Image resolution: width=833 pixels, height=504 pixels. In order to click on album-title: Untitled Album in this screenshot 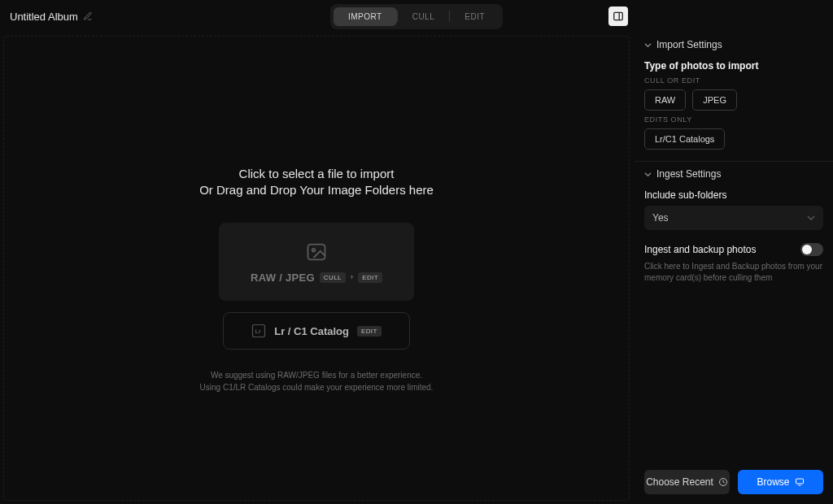, I will do `click(51, 16)`.